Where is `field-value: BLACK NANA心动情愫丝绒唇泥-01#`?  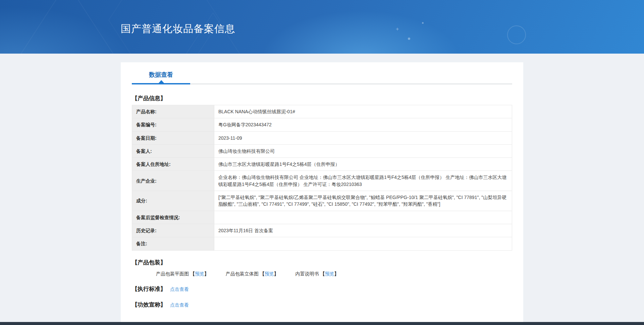
field-value: BLACK NANA心动情愫丝绒唇泥-01# is located at coordinates (363, 112).